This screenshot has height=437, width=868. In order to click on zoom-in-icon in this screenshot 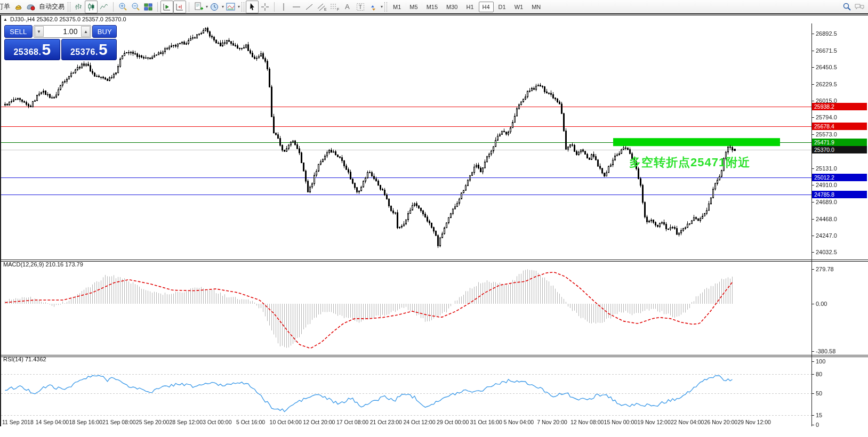, I will do `click(123, 7)`.